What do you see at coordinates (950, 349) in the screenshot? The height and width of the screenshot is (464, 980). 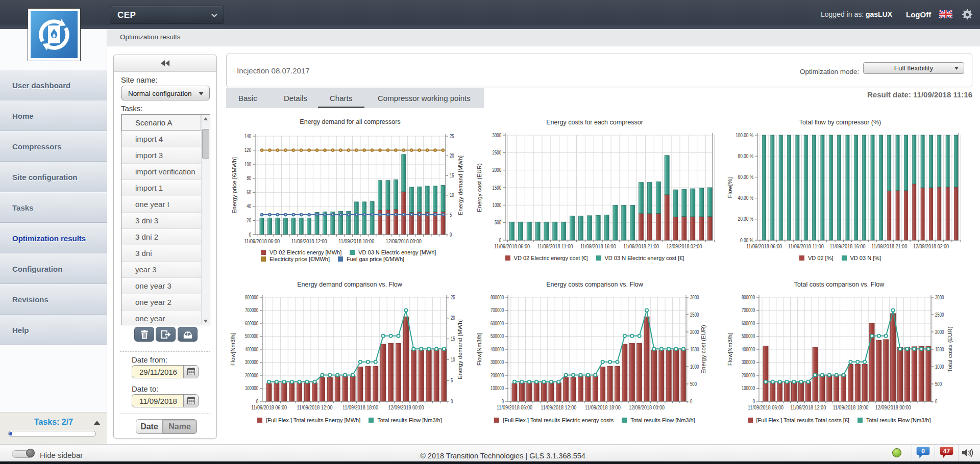 I see `svg-text: Total costs (EUR)` at bounding box center [950, 349].